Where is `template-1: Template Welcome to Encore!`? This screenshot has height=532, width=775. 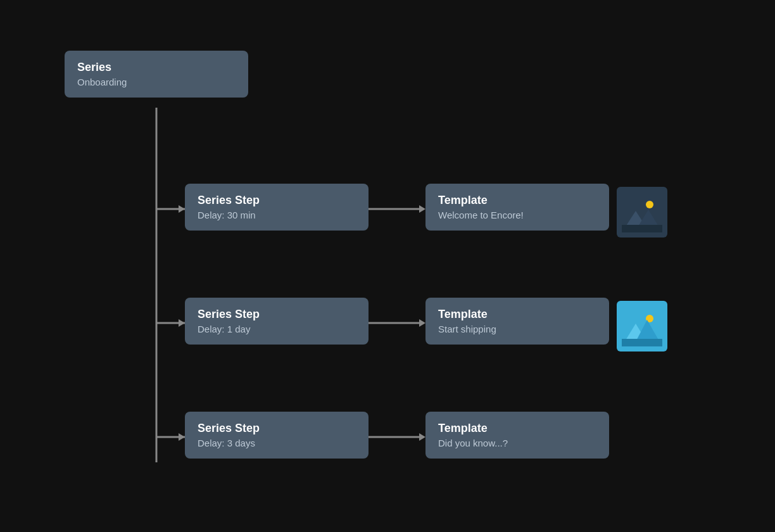
template-1: Template Welcome to Encore! is located at coordinates (517, 207).